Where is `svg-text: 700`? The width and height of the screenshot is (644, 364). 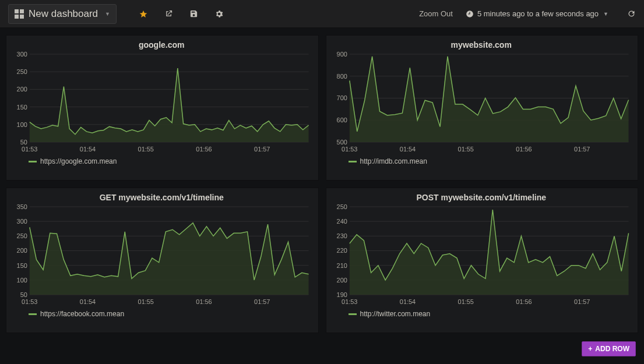
svg-text: 700 is located at coordinates (342, 98).